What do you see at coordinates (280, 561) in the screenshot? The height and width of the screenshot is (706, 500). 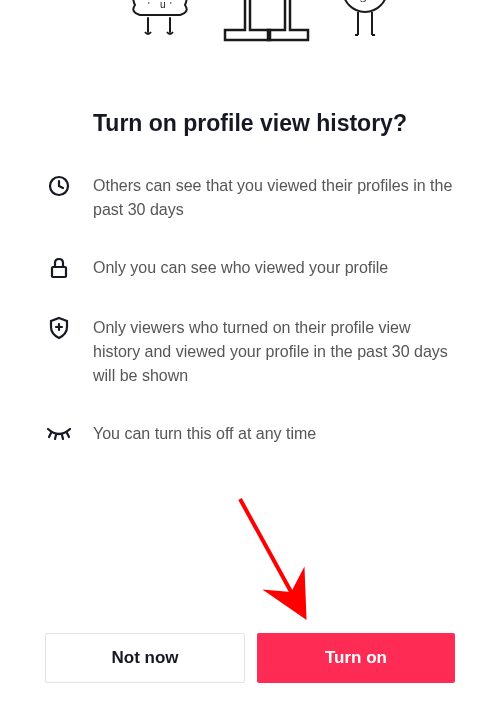 I see `annotation-arrow` at bounding box center [280, 561].